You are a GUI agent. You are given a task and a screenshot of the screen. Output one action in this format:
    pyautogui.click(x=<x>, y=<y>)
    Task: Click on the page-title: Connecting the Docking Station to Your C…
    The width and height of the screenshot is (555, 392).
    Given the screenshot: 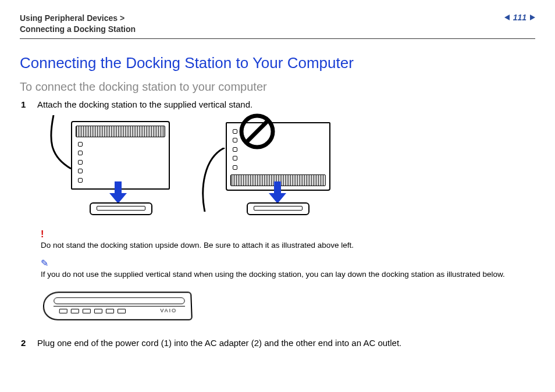 What is the action you would take?
    pyautogui.click(x=278, y=63)
    